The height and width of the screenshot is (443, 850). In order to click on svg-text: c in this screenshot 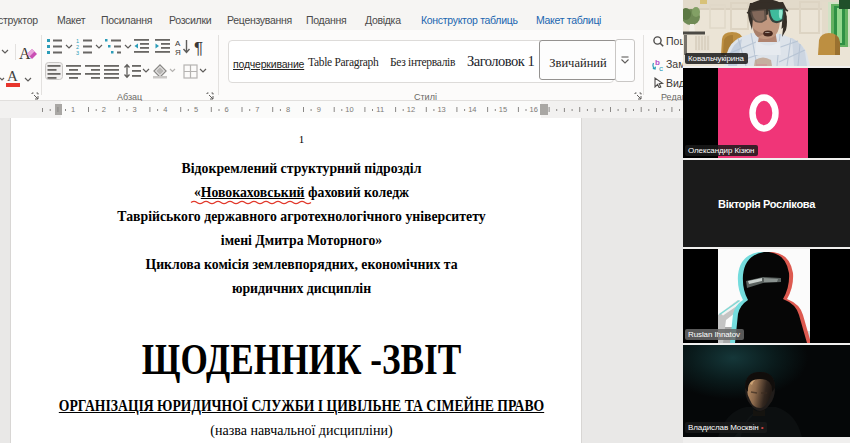, I will do `click(661, 68)`.